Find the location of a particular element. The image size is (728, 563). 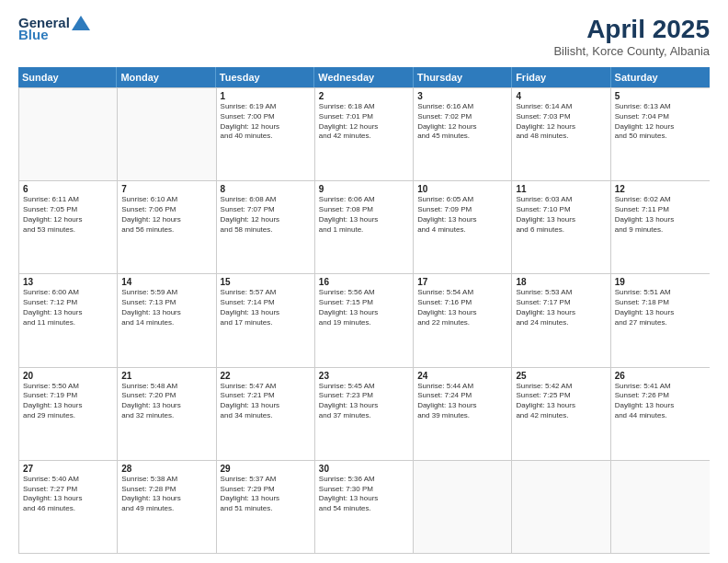

title-block: April 2025 Bilisht, Korce County, Albani… is located at coordinates (631, 37).